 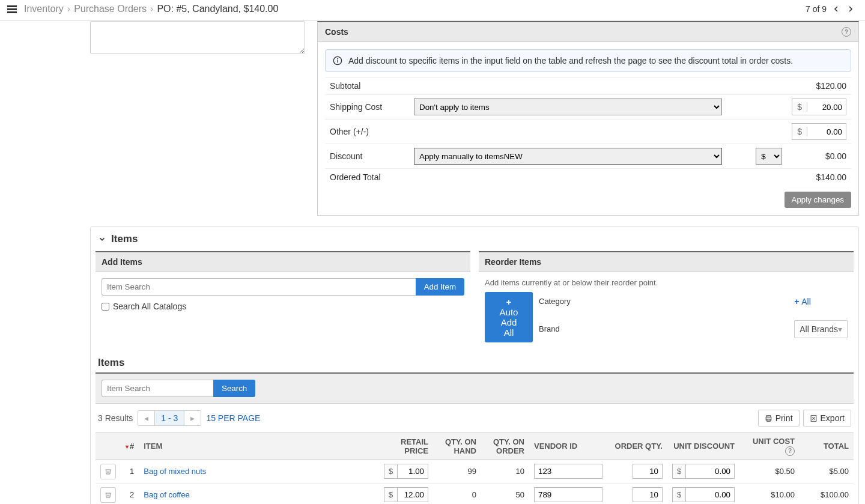 What do you see at coordinates (588, 31) in the screenshot?
I see `costs-header: Costs ?` at bounding box center [588, 31].